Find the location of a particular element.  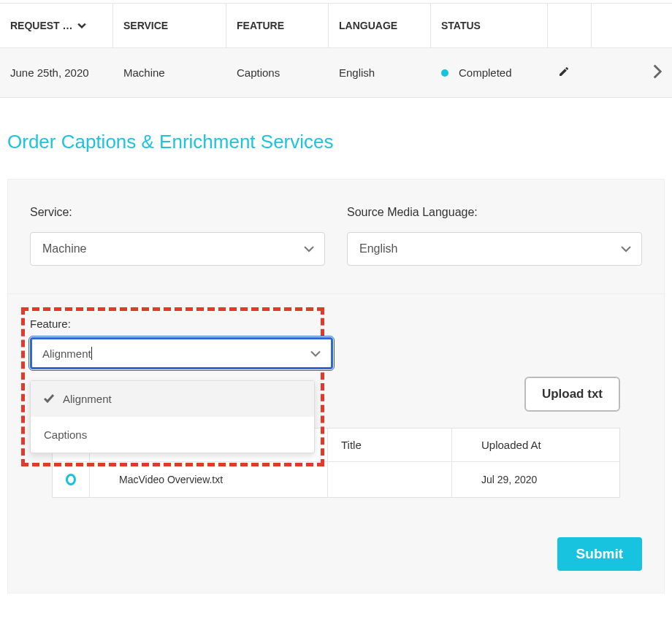

upload-txt-button: Upload txt is located at coordinates (573, 394).